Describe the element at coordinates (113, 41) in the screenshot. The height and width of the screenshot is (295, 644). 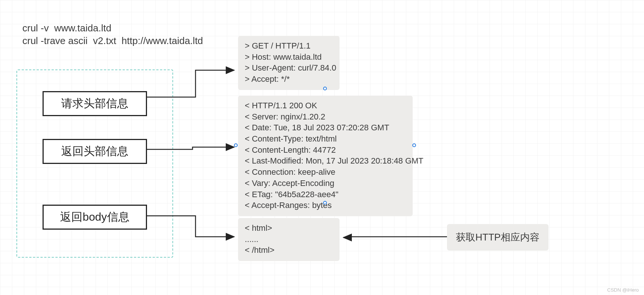
I see `command-line-2: crul -trave ascii v2.txt http://www.taid…` at that location.